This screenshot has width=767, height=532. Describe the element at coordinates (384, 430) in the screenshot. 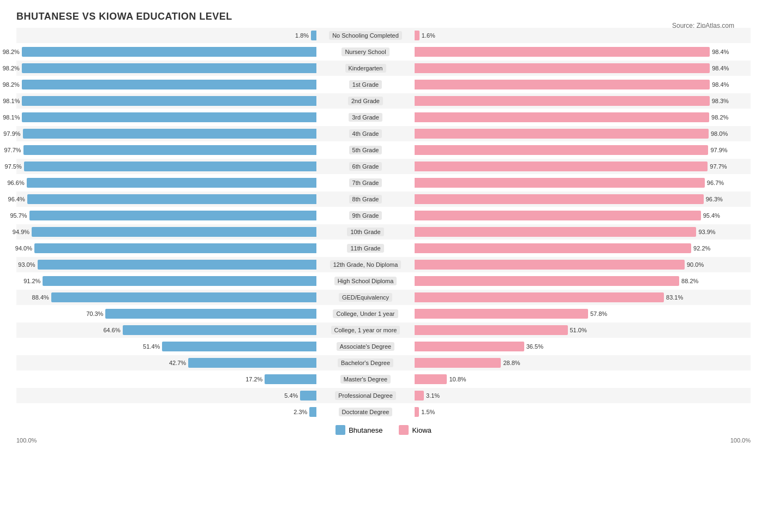

I see `legend: Bhutanese Kiowa` at that location.